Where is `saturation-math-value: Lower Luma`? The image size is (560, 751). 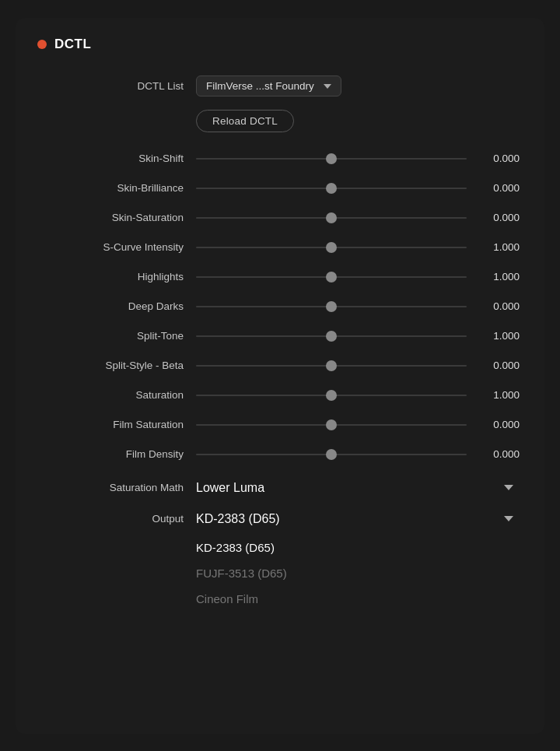 saturation-math-value: Lower Luma is located at coordinates (350, 488).